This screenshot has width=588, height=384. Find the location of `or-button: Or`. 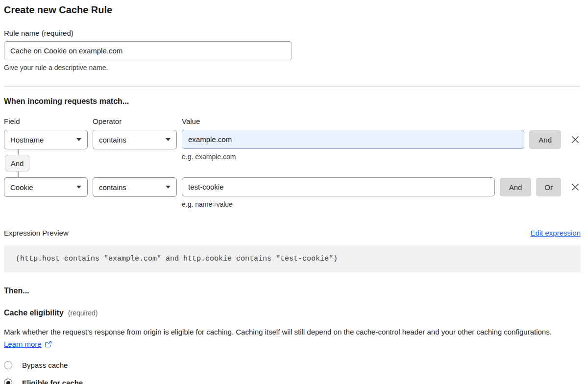

or-button: Or is located at coordinates (549, 187).